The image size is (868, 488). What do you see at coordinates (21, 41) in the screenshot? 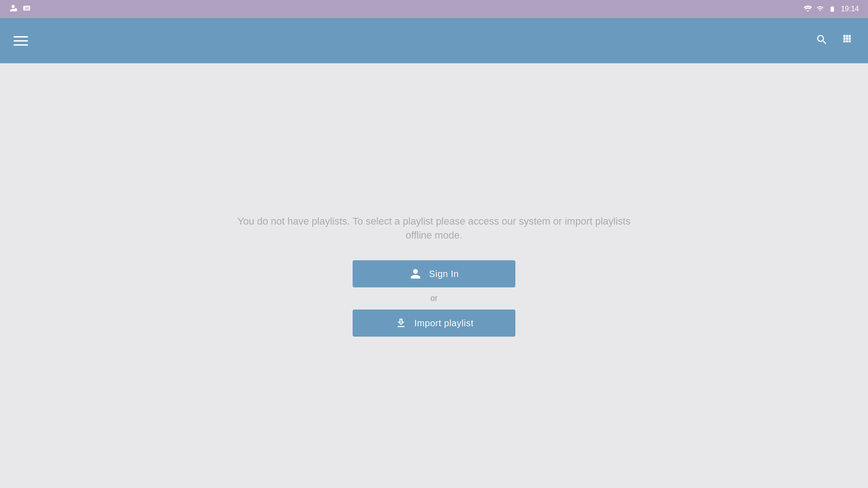
I see `menu-button` at bounding box center [21, 41].